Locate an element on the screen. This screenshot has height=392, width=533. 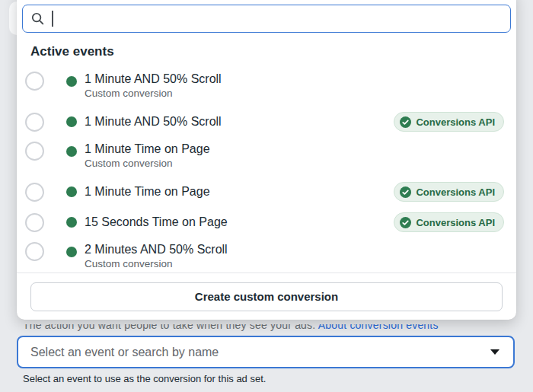
event-title: 15 Seconds Time on Page is located at coordinates (156, 222).